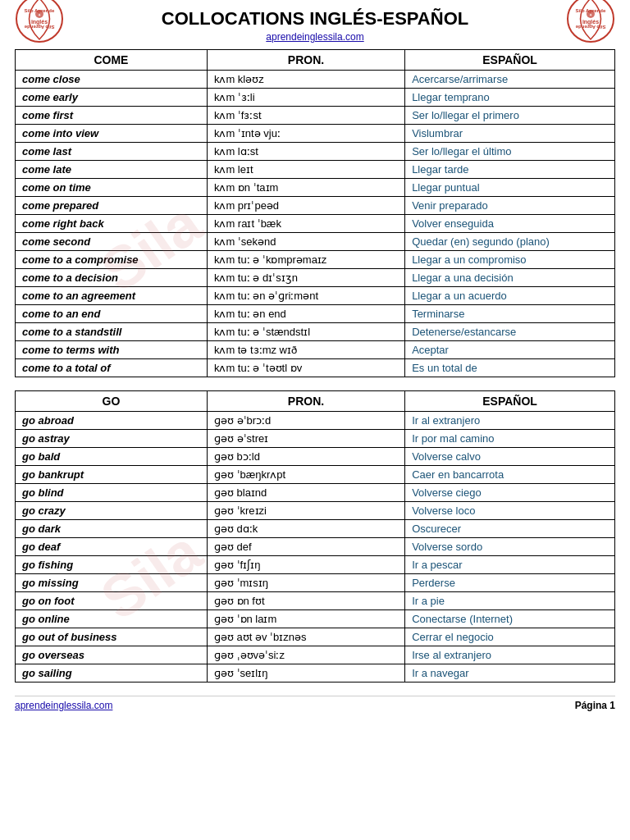 The width and height of the screenshot is (630, 840). Describe the element at coordinates (315, 116) in the screenshot. I see `table-row: come firstkʌm ˈfɜːstSer lo/llegar el pri…` at that location.